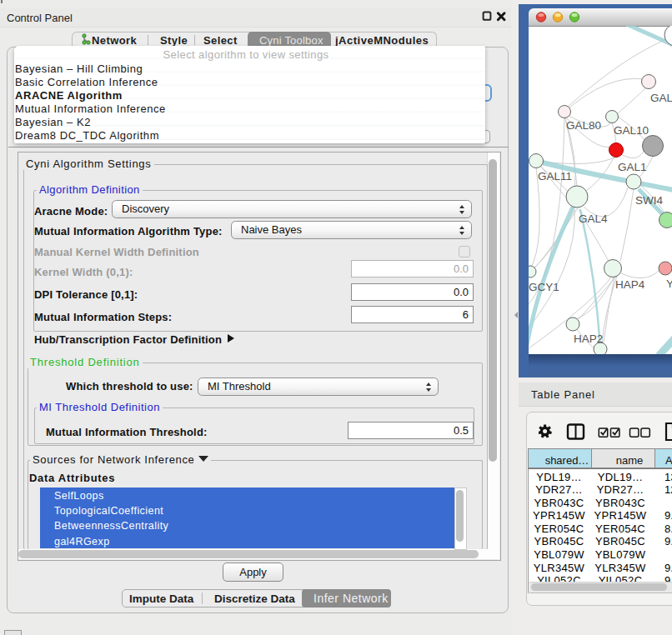  Describe the element at coordinates (632, 167) in the screenshot. I see `svg-text: GAL1` at that location.